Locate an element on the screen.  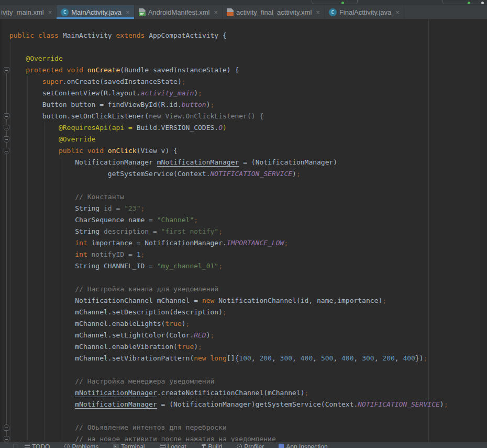
toolwindow-label: Logcat is located at coordinates (177, 445).